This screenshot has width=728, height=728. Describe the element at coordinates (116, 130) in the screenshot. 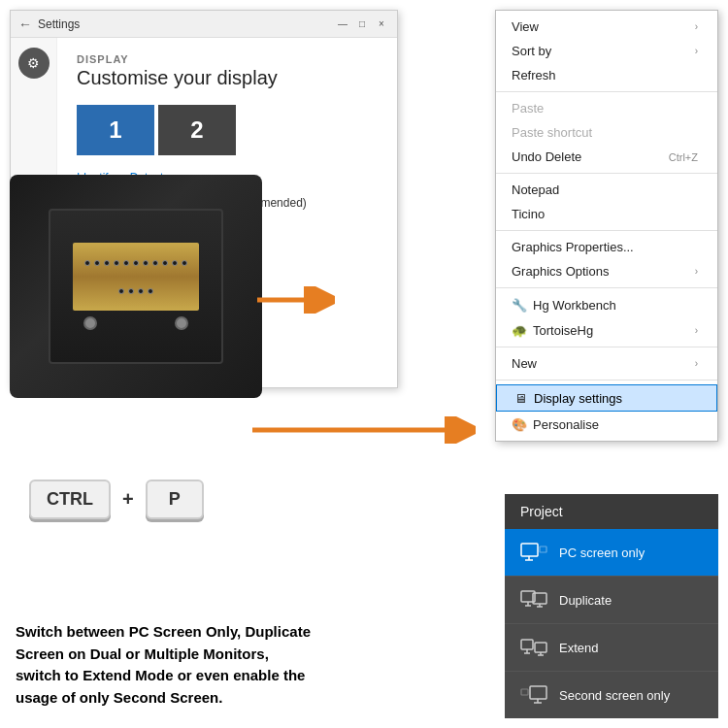

I see `monitor-1: 1` at that location.